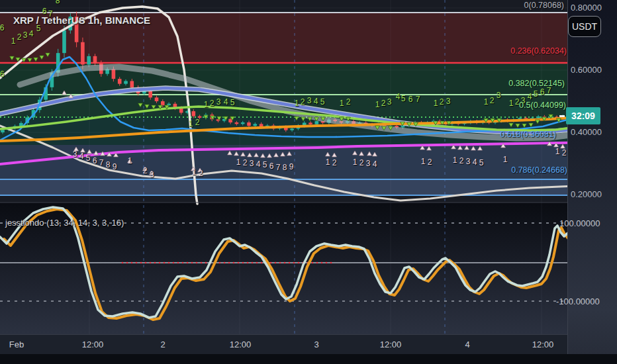 Image resolution: width=617 pixels, height=364 pixels. Describe the element at coordinates (283, 344) in the screenshot. I see `time-axis` at that location.